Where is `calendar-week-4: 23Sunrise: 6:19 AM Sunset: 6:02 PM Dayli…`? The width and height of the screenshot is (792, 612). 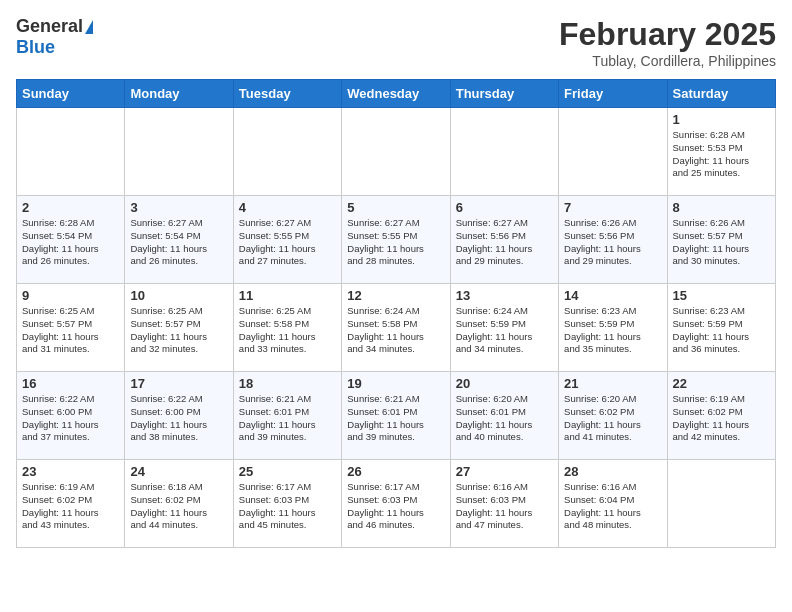 calendar-week-4: 23Sunrise: 6:19 AM Sunset: 6:02 PM Dayli… is located at coordinates (396, 504).